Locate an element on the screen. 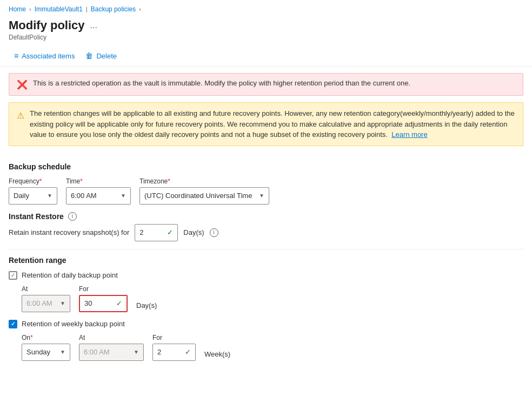 This screenshot has height=395, width=532. warning-icon: ⚠ is located at coordinates (21, 116).